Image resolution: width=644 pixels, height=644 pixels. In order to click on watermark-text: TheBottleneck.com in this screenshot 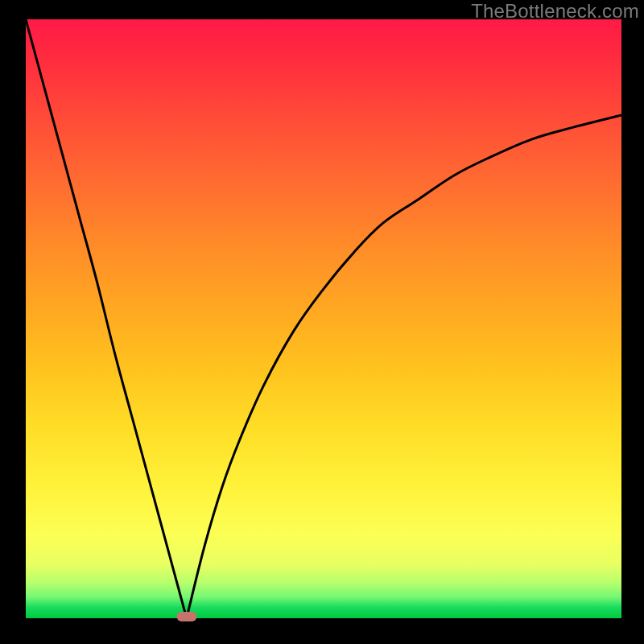, I will do `click(555, 11)`.